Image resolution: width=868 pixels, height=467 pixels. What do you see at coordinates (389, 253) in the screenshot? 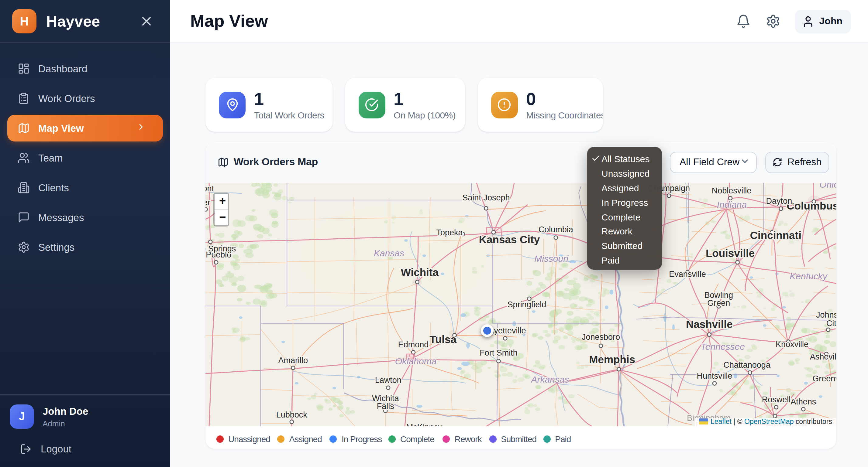
I see `svg-text: Kansas` at bounding box center [389, 253].